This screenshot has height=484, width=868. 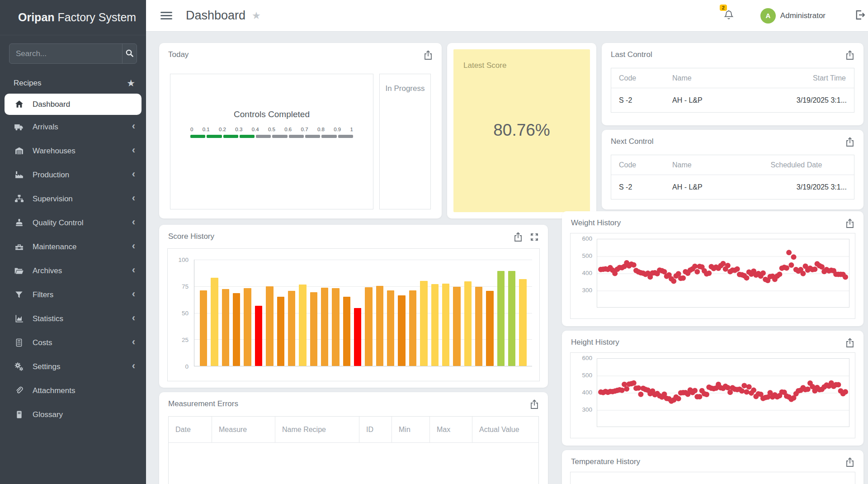 What do you see at coordinates (73, 414) in the screenshot?
I see `sidebar-item-glossary: Glossary` at bounding box center [73, 414].